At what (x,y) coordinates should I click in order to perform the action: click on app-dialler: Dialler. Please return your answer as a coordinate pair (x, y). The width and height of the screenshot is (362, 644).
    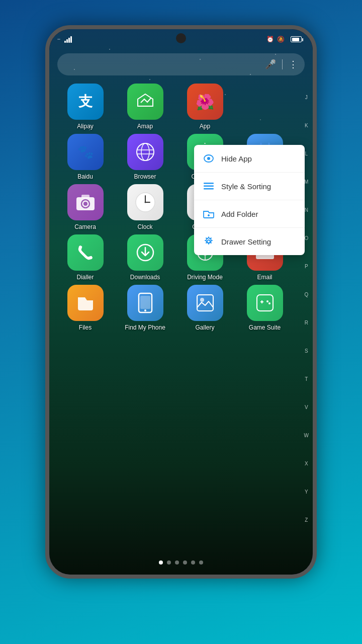
    Looking at the image, I should click on (85, 258).